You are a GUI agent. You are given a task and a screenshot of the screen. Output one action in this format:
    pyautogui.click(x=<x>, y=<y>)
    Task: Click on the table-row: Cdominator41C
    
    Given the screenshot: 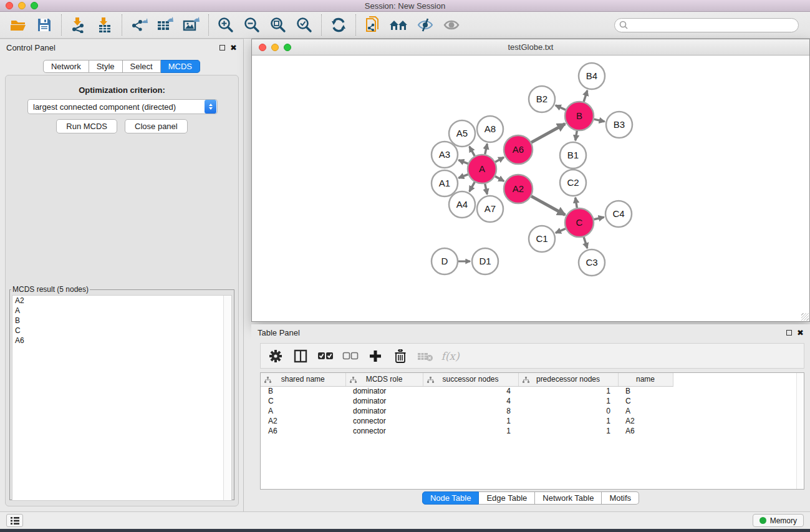 What is the action you would take?
    pyautogui.click(x=466, y=401)
    